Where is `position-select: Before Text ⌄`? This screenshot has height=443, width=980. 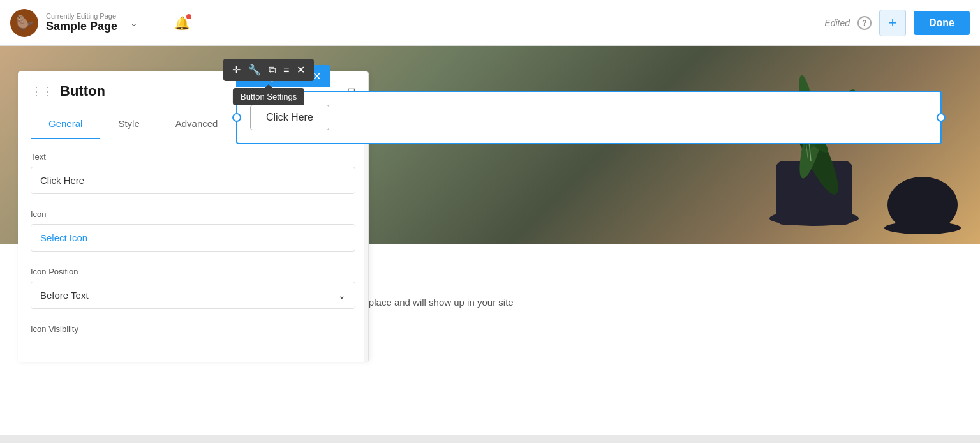 position-select: Before Text ⌄ is located at coordinates (193, 295).